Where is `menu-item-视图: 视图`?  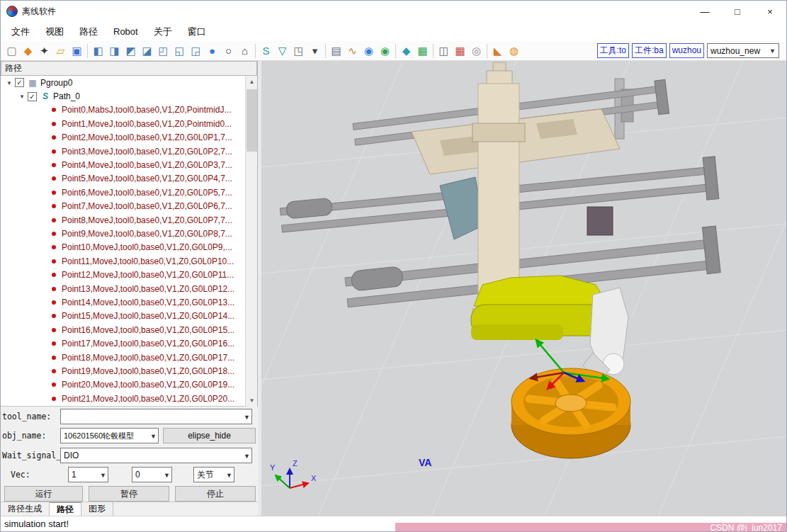
menu-item-视图: 视图 is located at coordinates (55, 31).